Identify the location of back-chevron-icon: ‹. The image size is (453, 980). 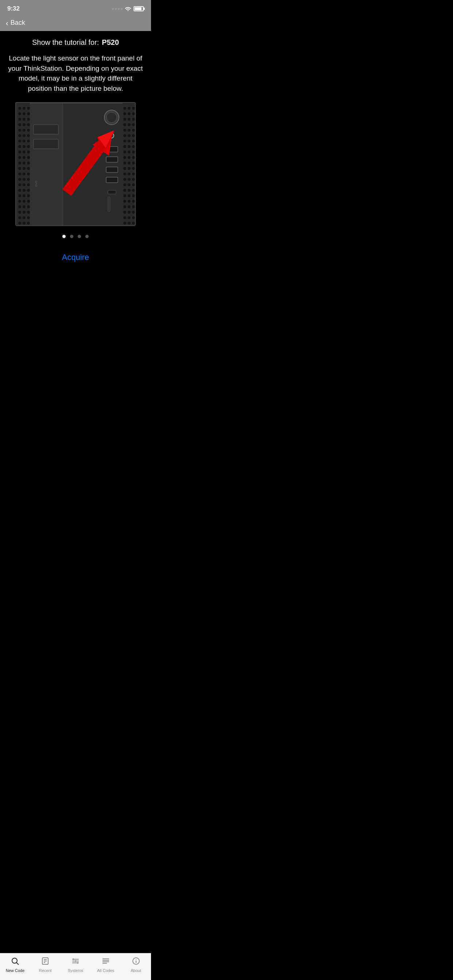
(7, 23).